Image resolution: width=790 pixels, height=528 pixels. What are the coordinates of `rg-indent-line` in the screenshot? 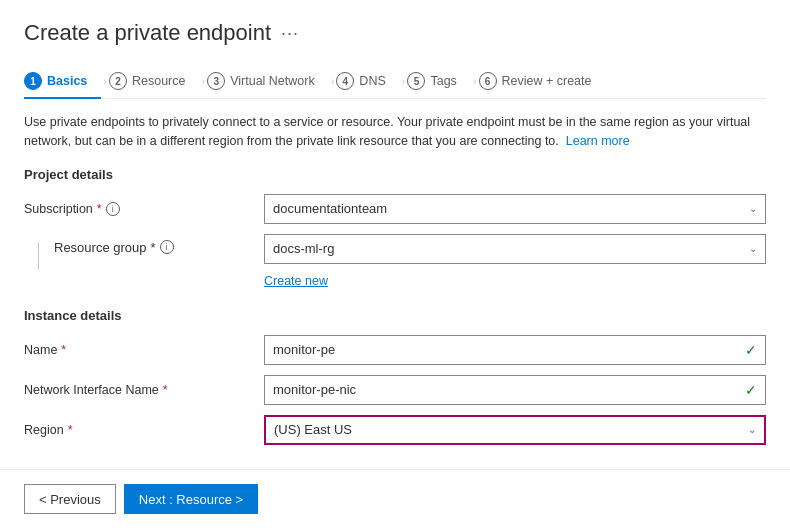 It's located at (38, 256).